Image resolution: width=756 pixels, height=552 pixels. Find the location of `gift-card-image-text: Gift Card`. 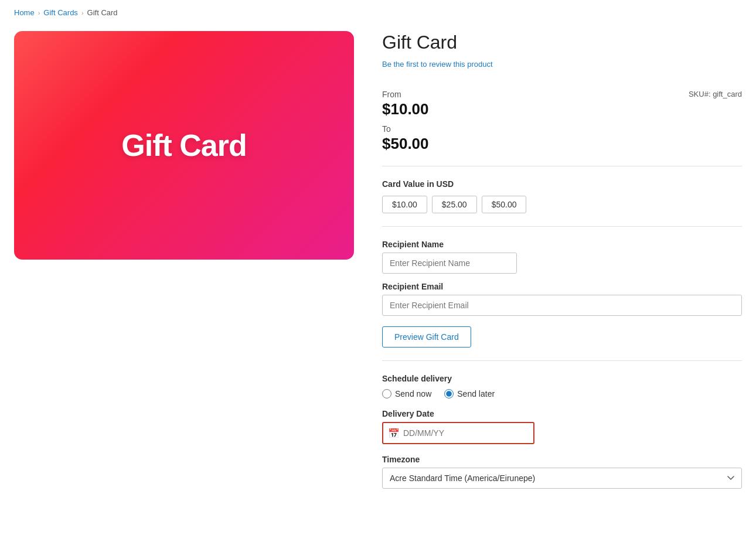

gift-card-image-text: Gift Card is located at coordinates (184, 145).